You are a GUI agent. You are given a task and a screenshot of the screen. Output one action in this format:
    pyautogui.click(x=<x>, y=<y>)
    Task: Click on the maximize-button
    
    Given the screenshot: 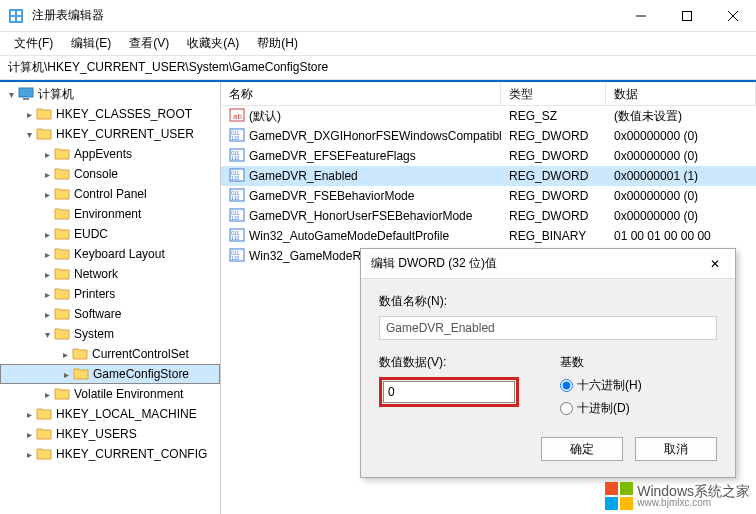 What is the action you would take?
    pyautogui.click(x=687, y=16)
    